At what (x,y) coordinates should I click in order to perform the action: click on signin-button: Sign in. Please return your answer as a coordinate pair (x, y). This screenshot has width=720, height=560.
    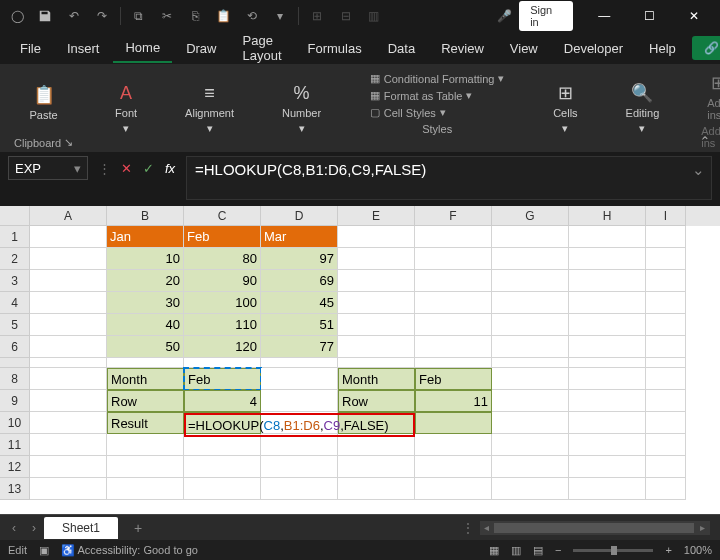
    Looking at the image, I should click on (546, 16).